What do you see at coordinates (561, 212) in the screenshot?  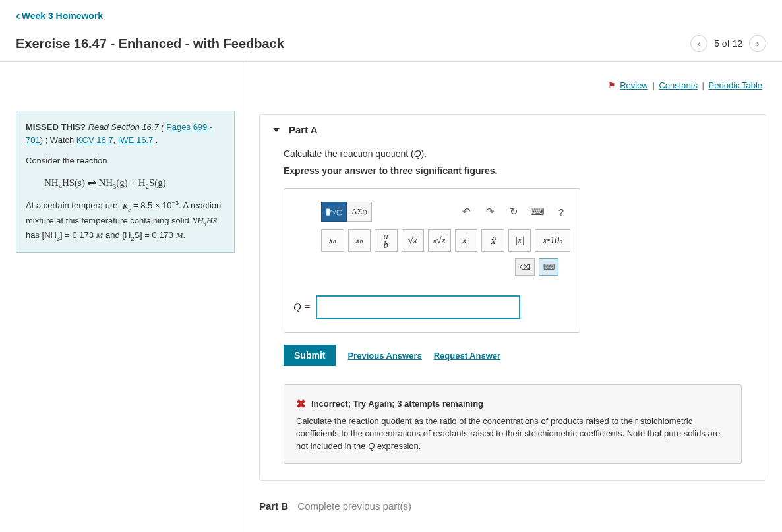 I see `help-button: ?` at bounding box center [561, 212].